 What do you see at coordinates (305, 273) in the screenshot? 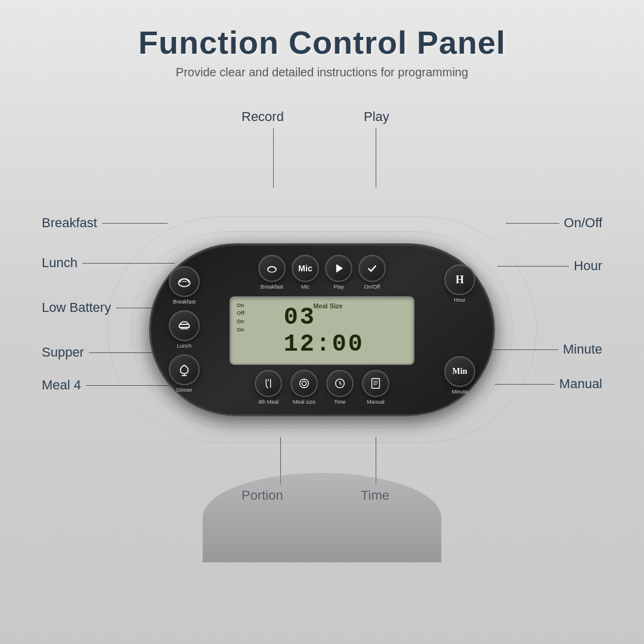
I see `mic-button: Mic Mic` at bounding box center [305, 273].